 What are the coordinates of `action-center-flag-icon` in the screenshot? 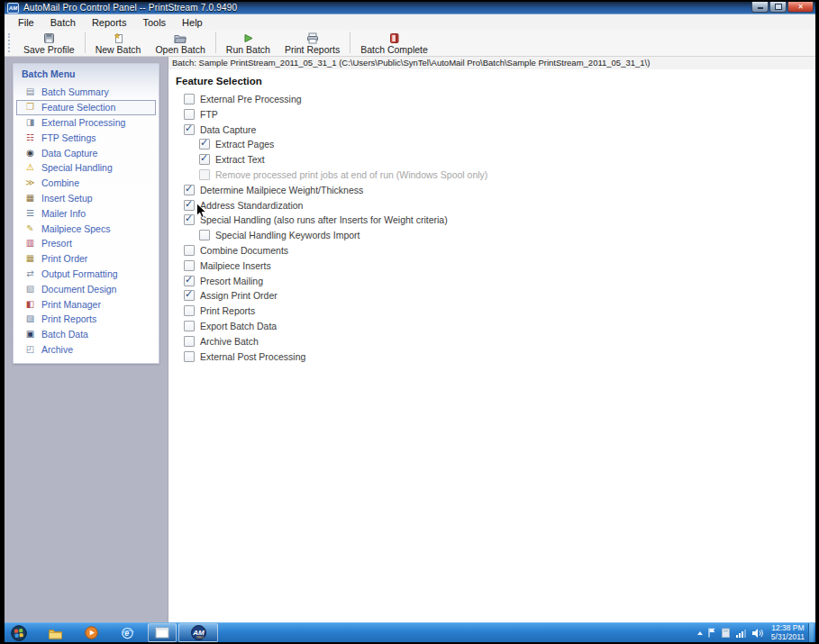 It's located at (712, 632).